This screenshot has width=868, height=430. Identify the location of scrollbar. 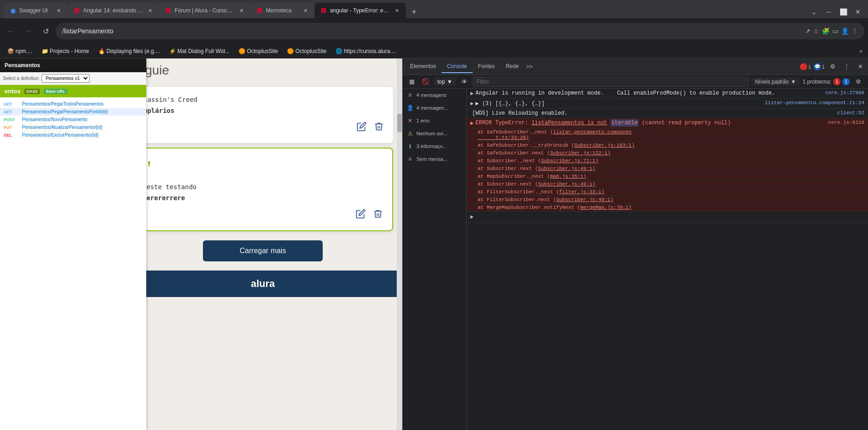
(399, 244).